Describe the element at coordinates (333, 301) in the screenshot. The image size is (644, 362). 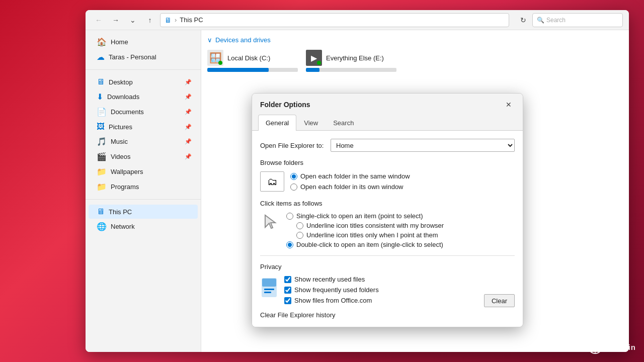
I see `privacy-check3-label: Show files from Office.com` at that location.